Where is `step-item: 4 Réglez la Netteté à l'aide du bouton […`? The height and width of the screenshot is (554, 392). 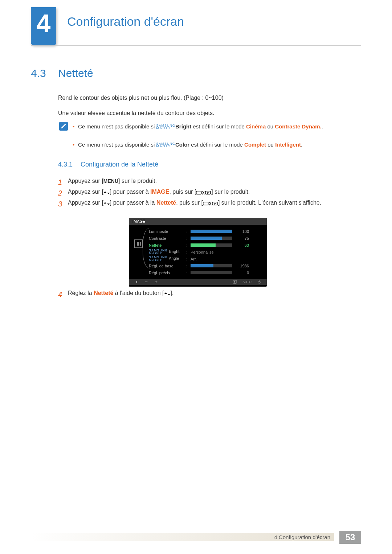 step-item: 4 Réglez la Netteté à l'aide du bouton [… is located at coordinates (211, 293).